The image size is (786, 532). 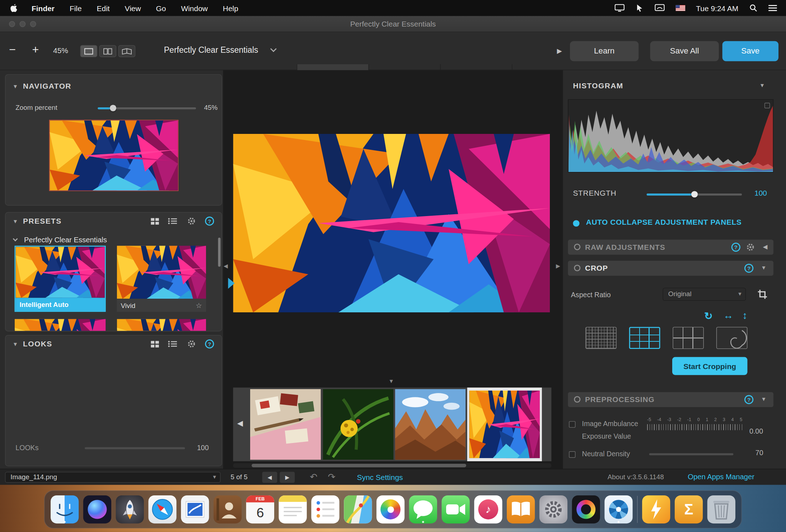 I want to click on next-image-button: ▶, so click(x=287, y=477).